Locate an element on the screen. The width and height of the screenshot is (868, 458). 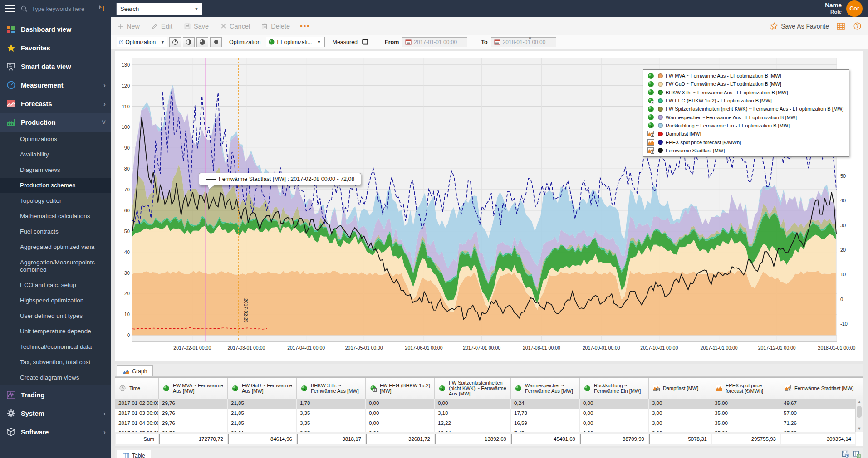
table-row: 2017-01-04 00:0029,7621,853,350,0012,221… is located at coordinates (489, 424).